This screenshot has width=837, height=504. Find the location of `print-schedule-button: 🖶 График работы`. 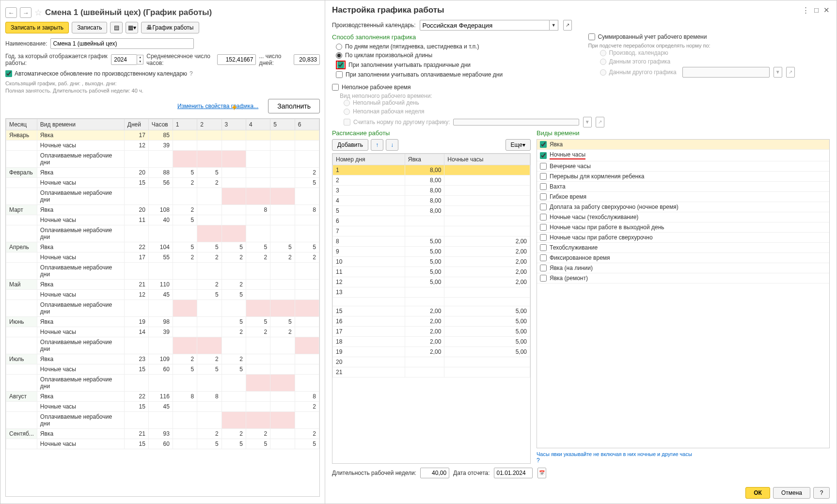

print-schedule-button: 🖶 График работы is located at coordinates (170, 28).